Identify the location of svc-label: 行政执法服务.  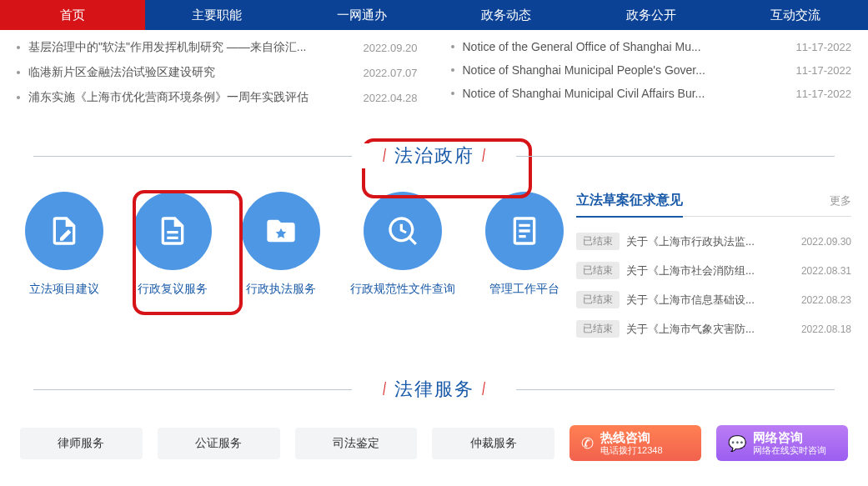
(281, 289).